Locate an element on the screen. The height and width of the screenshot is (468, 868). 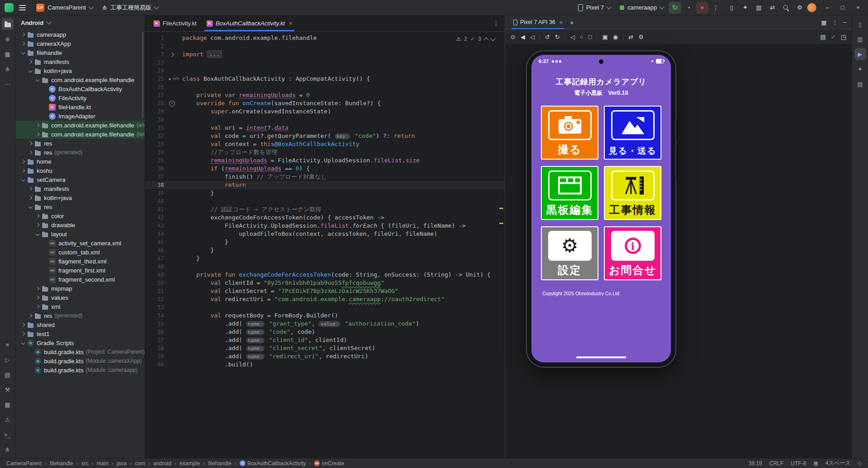
split-panel-icon: ▦ is located at coordinates (824, 23).